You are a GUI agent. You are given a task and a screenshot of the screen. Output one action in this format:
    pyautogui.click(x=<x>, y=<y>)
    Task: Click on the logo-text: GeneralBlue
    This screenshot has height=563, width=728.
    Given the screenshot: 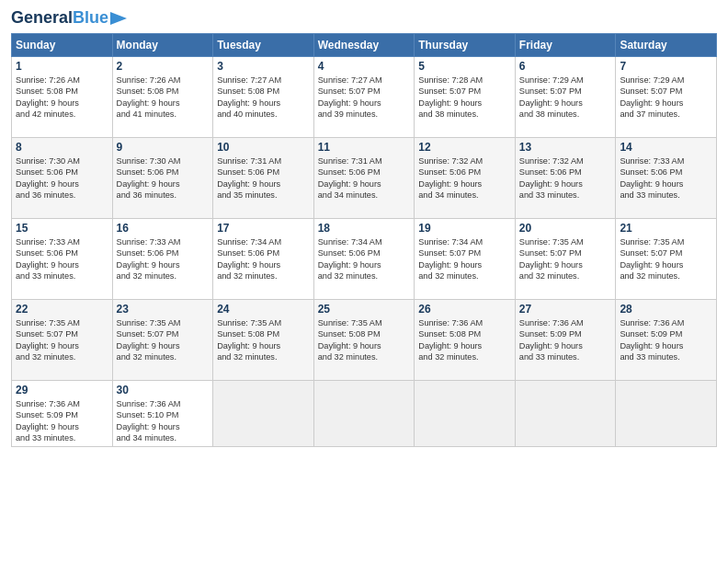 What is the action you would take?
    pyautogui.click(x=60, y=18)
    